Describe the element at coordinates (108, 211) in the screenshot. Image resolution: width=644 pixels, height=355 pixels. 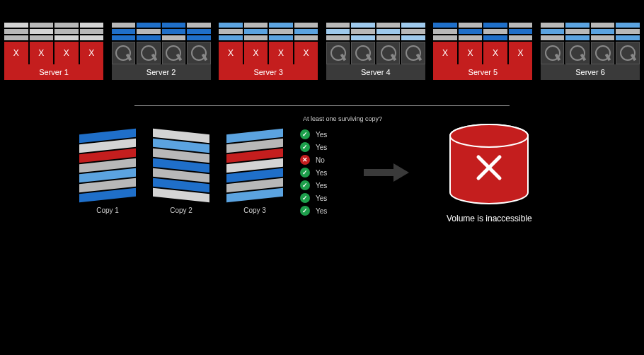
I see `copy-label: Copy 1` at that location.